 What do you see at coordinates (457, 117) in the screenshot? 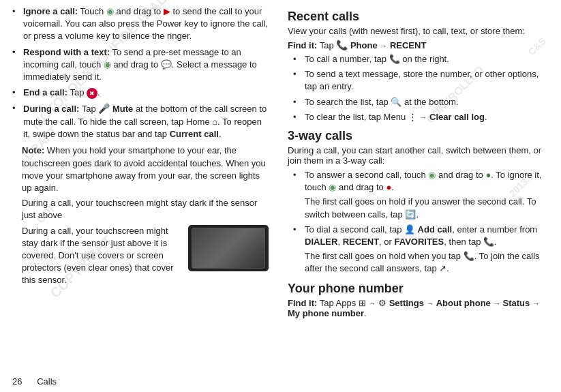
I see `clear-call-log-label: Clear call log` at bounding box center [457, 117].